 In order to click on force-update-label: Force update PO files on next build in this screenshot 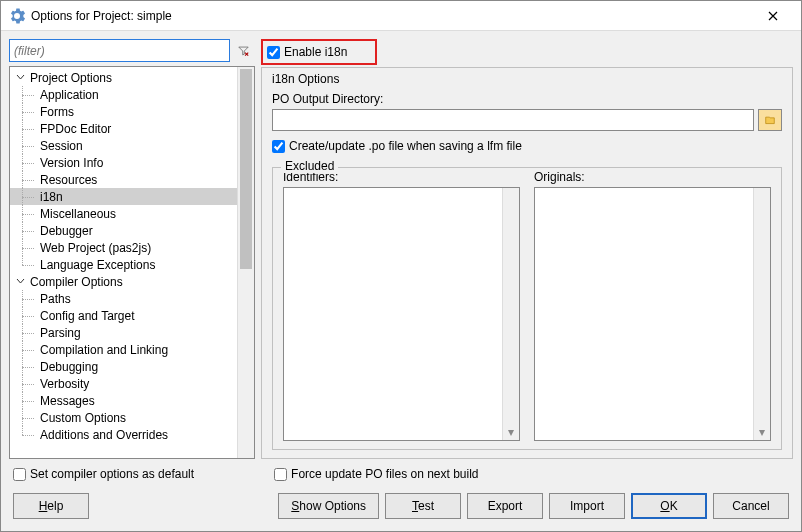, I will do `click(384, 474)`.